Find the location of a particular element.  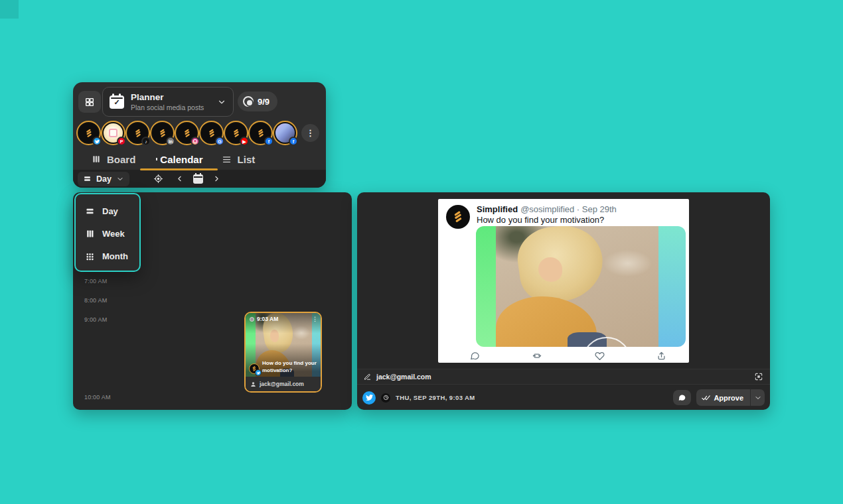

month-grid-icon is located at coordinates (90, 256).